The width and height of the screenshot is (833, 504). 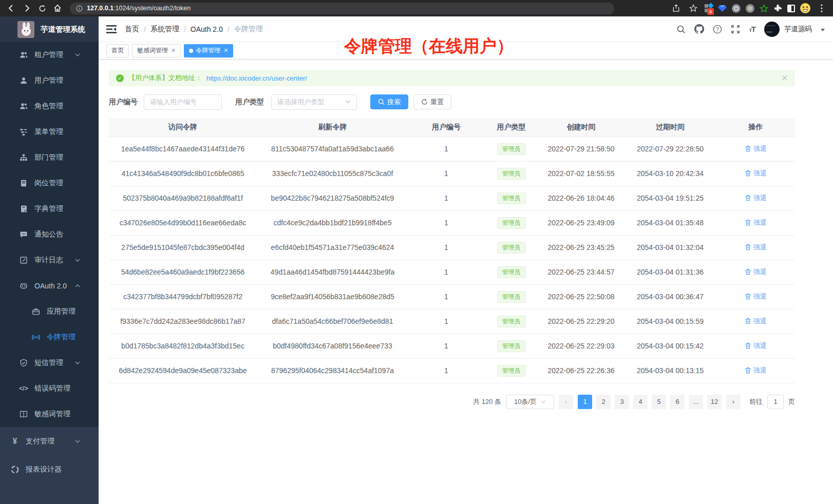 I want to click on search-button: 搜索, so click(x=389, y=102).